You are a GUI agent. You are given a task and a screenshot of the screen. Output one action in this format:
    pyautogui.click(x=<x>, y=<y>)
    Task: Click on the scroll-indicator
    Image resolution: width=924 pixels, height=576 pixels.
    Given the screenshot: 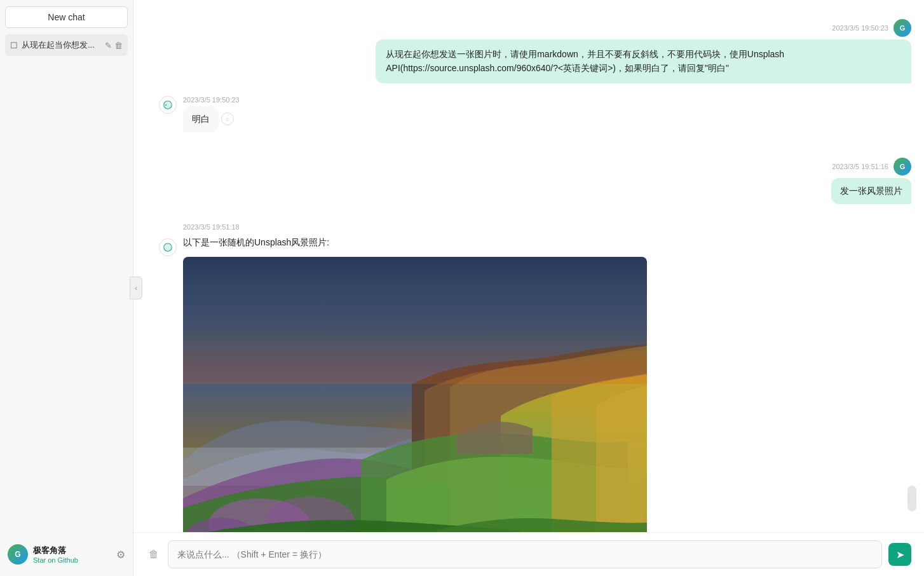 What is the action you would take?
    pyautogui.click(x=912, y=498)
    